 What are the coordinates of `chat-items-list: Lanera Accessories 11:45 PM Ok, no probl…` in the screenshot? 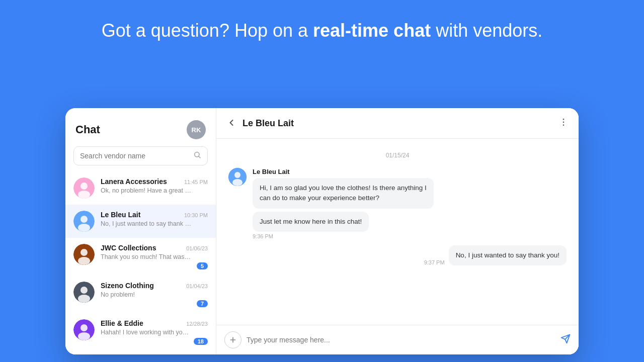 It's located at (141, 263).